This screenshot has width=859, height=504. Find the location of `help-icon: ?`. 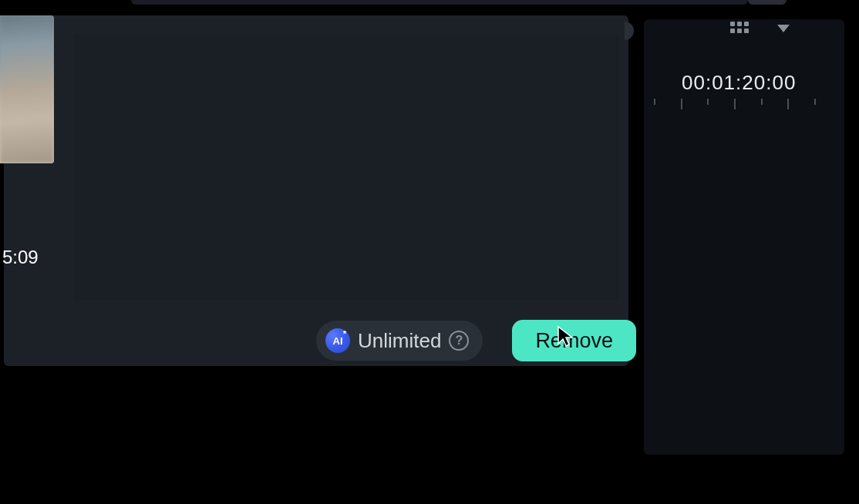

help-icon: ? is located at coordinates (459, 341).